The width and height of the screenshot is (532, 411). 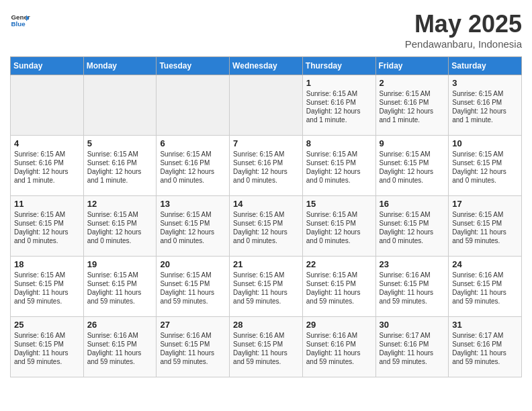 What do you see at coordinates (412, 66) in the screenshot?
I see `col-header-friday: Friday` at bounding box center [412, 66].